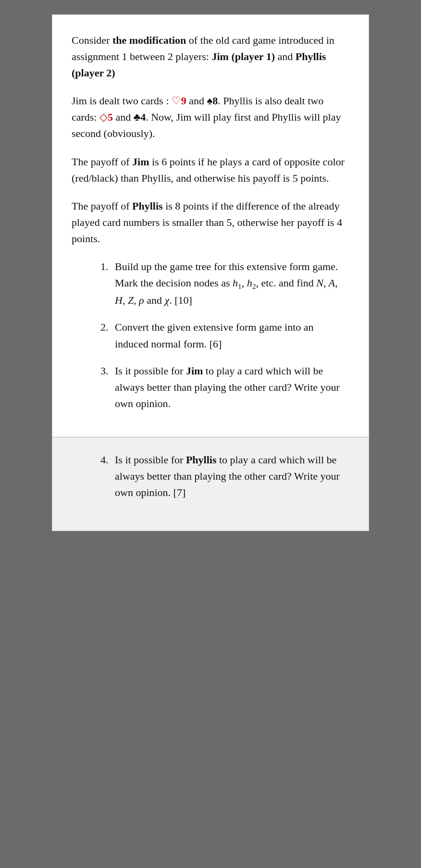 This screenshot has height=868, width=421. Describe the element at coordinates (240, 286) in the screenshot. I see `h-sub-1: 1` at that location.